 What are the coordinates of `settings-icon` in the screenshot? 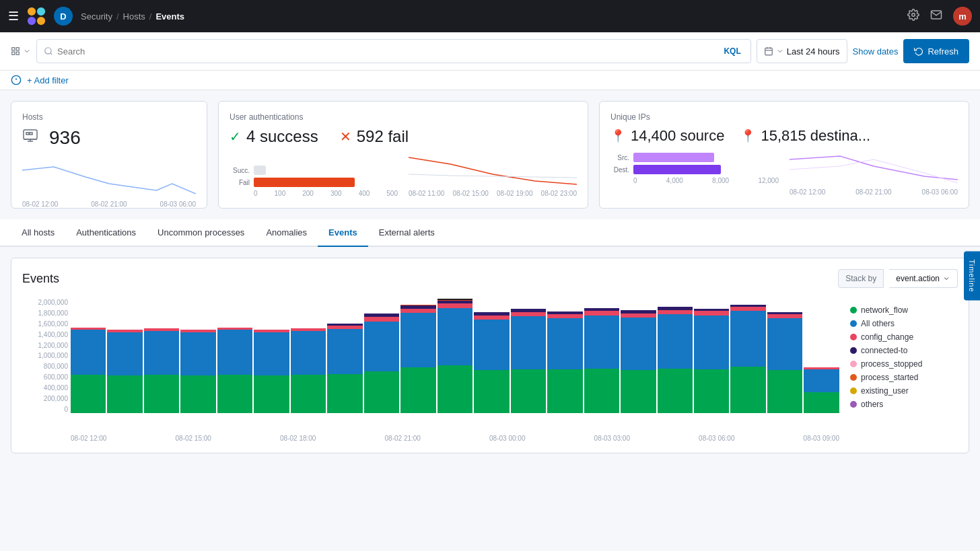 It's located at (913, 16).